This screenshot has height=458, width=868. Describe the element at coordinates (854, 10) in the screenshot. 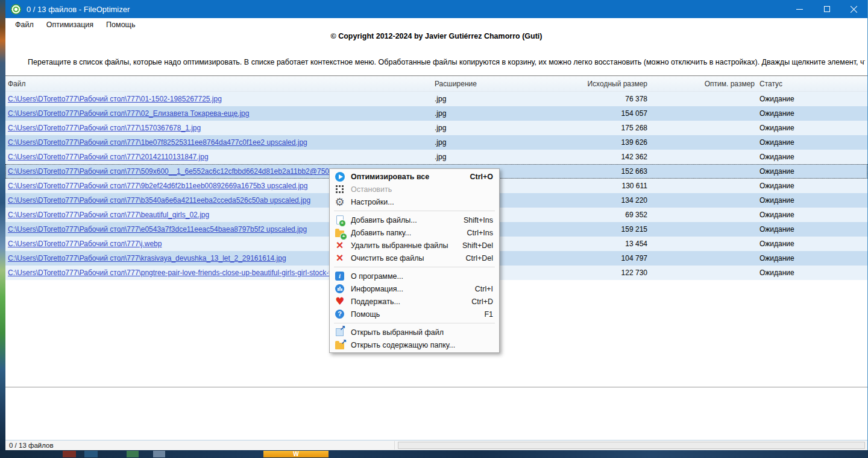

I see `close-icon` at that location.